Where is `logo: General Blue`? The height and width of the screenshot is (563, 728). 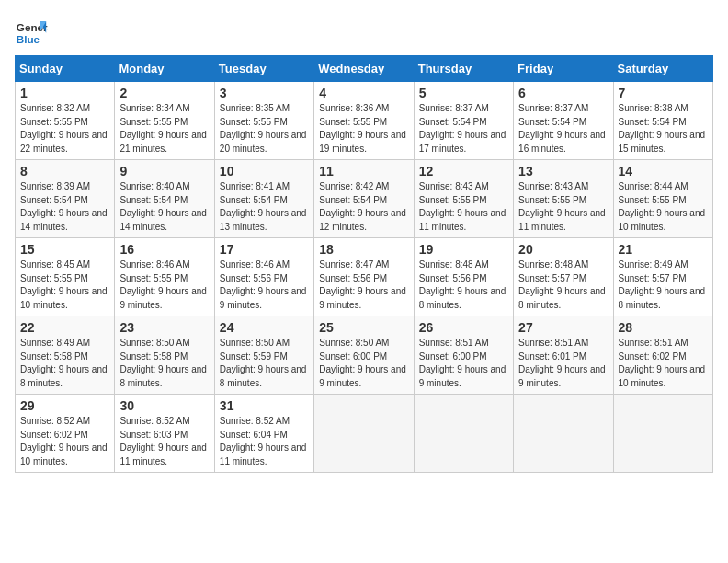 logo: General Blue is located at coordinates (31, 31).